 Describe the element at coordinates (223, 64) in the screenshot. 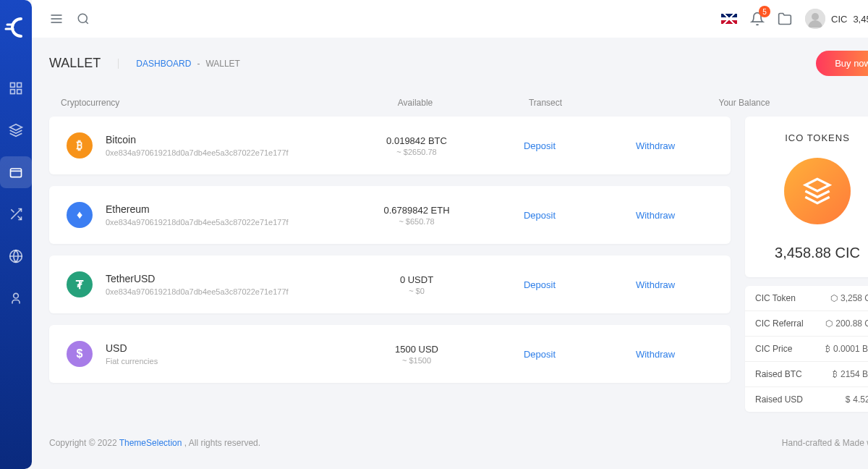

I see `breadcrumb-current: WALLET` at that location.